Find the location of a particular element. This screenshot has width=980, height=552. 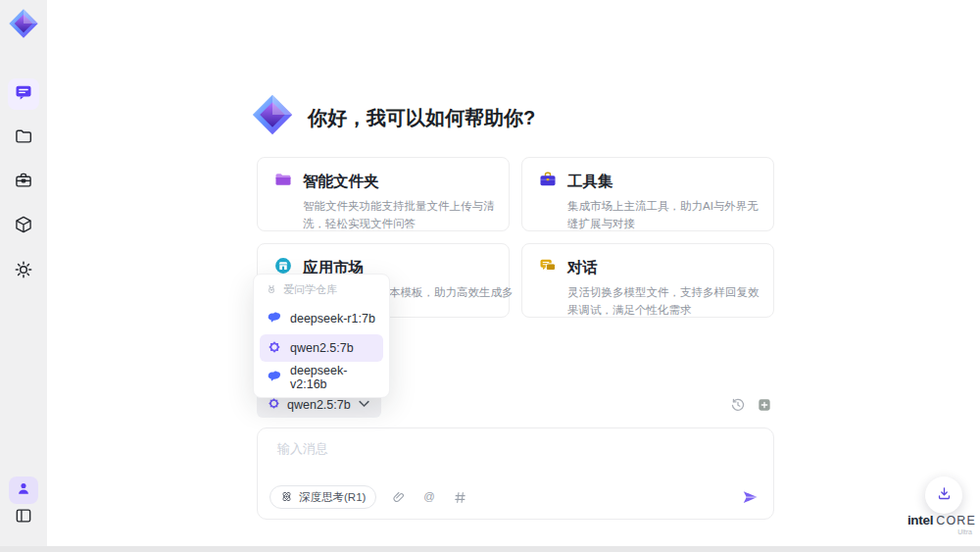

model-dropdown: 爱问学仓库 deepseek-r1:7b qwen2.5:7b is located at coordinates (321, 335).